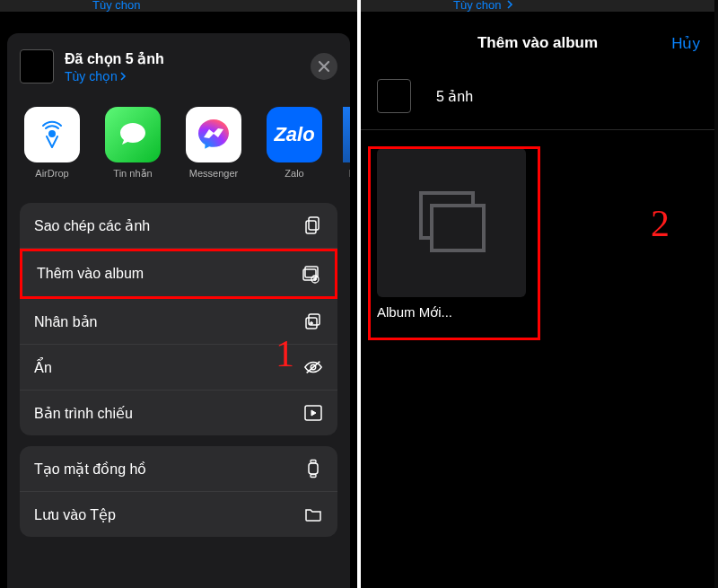 The width and height of the screenshot is (718, 588). Describe the element at coordinates (451, 223) in the screenshot. I see `stacked-squares-icon` at that location.